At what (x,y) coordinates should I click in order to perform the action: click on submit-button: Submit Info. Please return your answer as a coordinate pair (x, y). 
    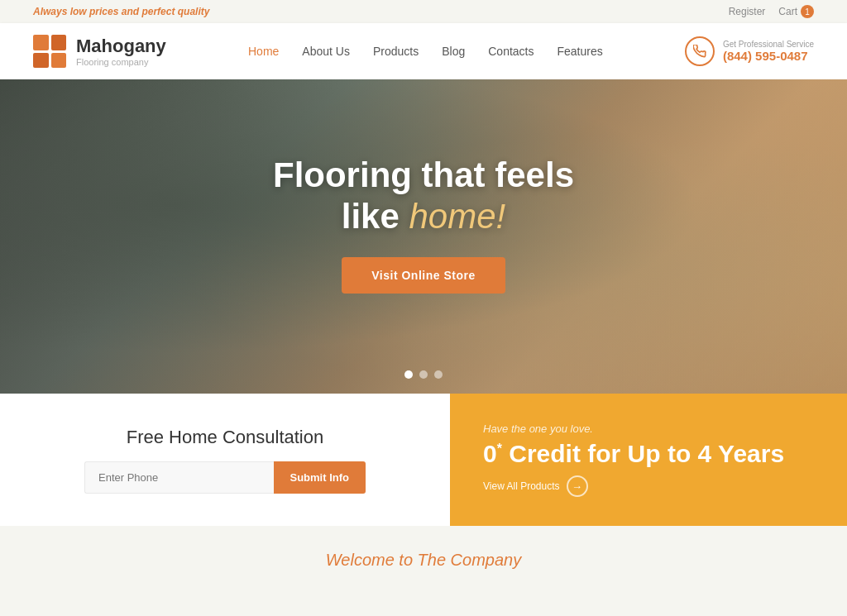
    Looking at the image, I should click on (320, 478).